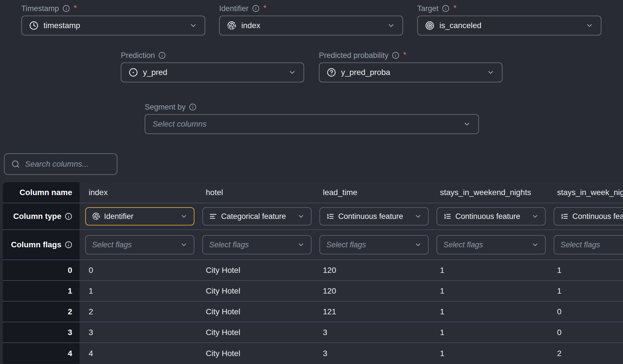  Describe the element at coordinates (313, 312) in the screenshot. I see `table-row: 22City Hotel12110` at that location.